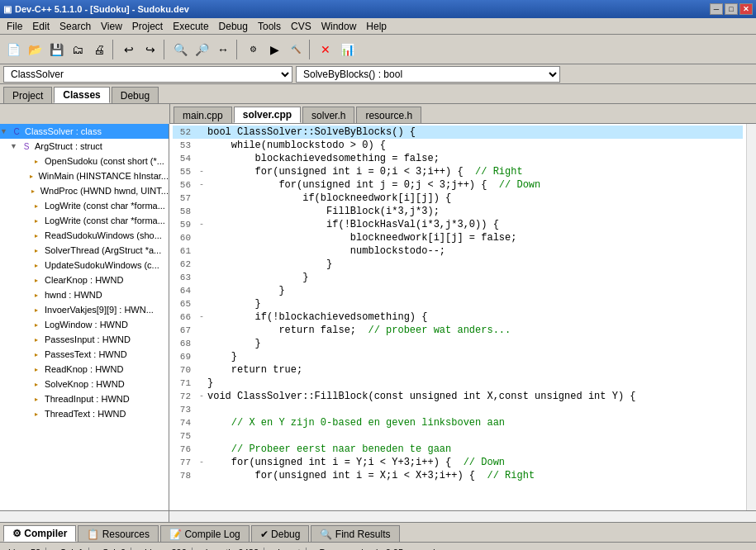  Describe the element at coordinates (184, 423) in the screenshot. I see `line-number: 74` at that location.